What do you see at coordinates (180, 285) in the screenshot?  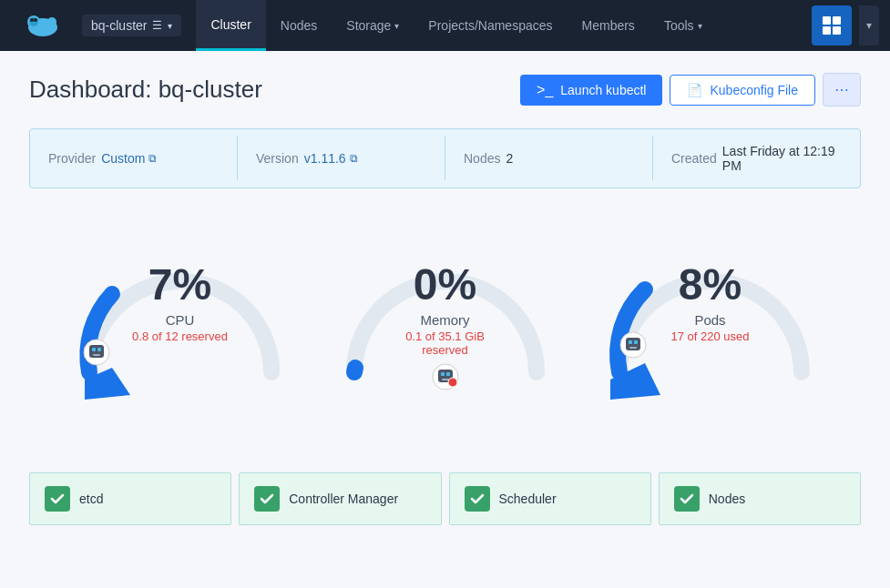 I see `cpu-percent: 7%` at bounding box center [180, 285].